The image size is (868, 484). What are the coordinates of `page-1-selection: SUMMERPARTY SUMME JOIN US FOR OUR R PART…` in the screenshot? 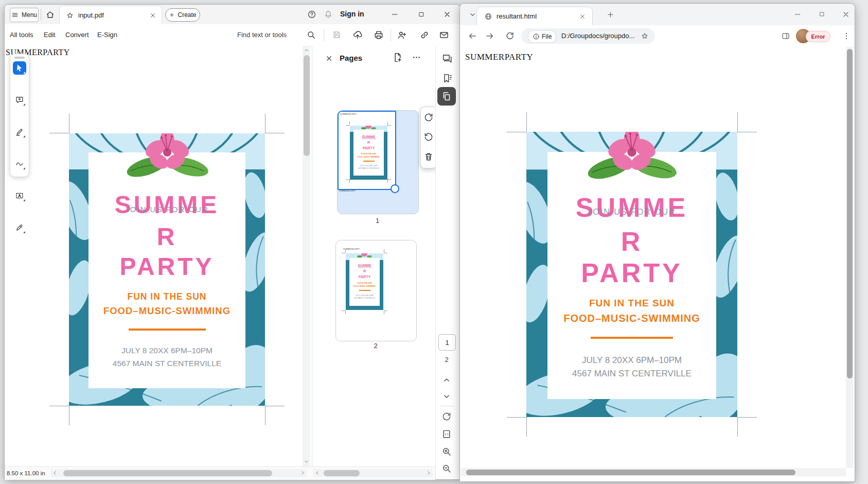 It's located at (367, 150).